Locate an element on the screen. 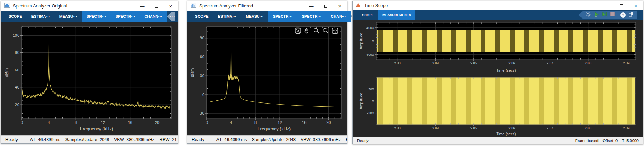 The height and width of the screenshot is (146, 644). window-title: Time Scope is located at coordinates (376, 6).